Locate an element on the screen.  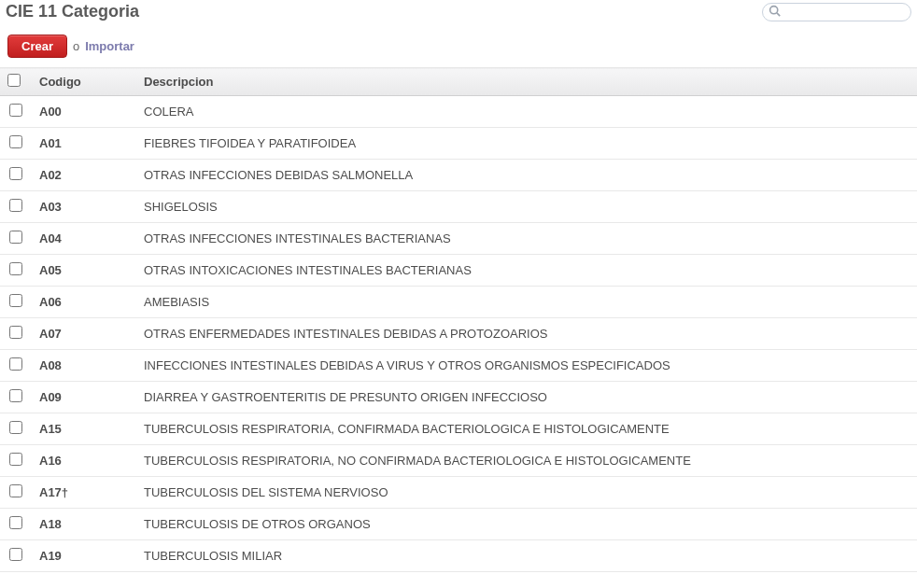
cell-descripcion: OTRAS ENFERMEDADES INTESTINALES DEBIDAS … is located at coordinates (527, 334).